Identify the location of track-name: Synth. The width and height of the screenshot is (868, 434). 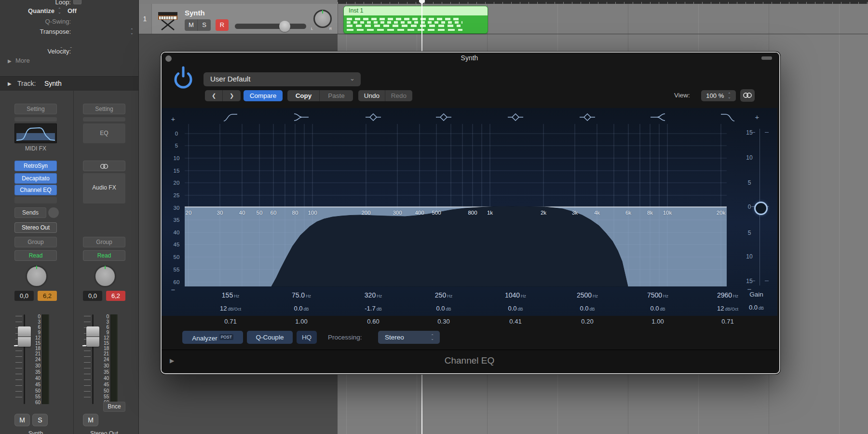
(195, 13).